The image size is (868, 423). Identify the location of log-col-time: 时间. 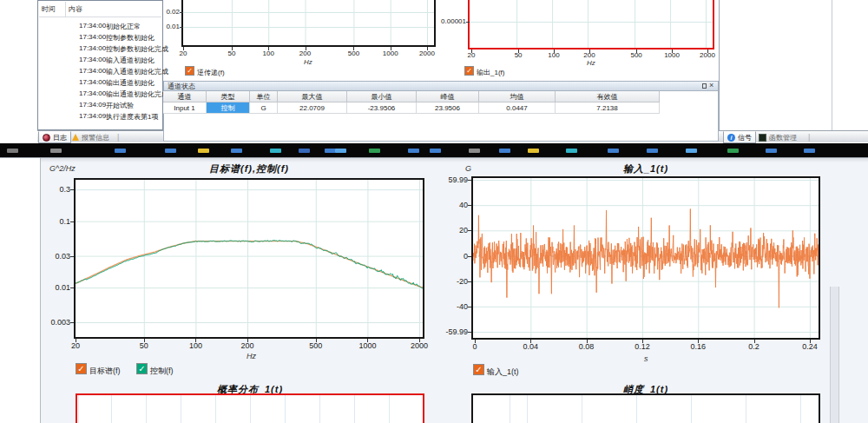
(49, 10).